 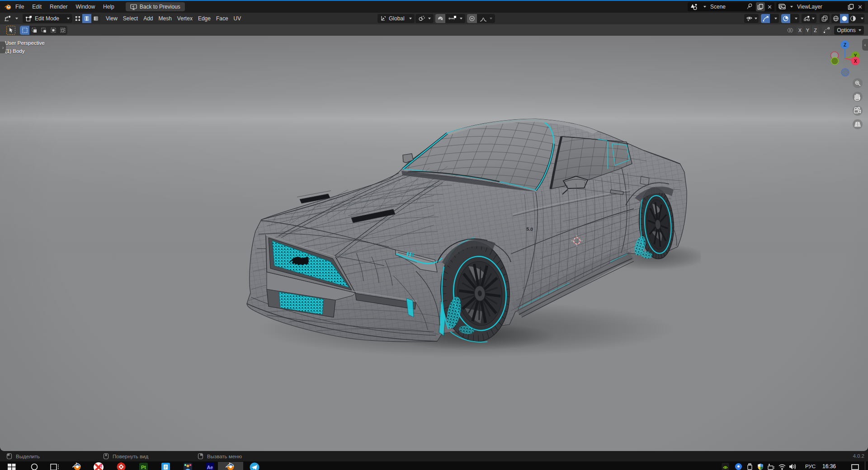 What do you see at coordinates (845, 45) in the screenshot?
I see `svg-text: Z` at bounding box center [845, 45].